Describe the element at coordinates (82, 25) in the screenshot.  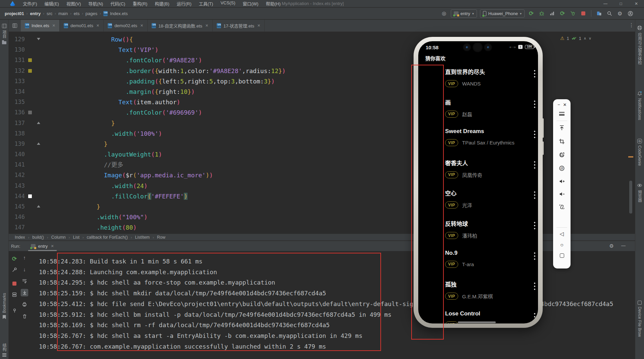
I see `editor-tab: ETSdemo01.ets✕` at that location.